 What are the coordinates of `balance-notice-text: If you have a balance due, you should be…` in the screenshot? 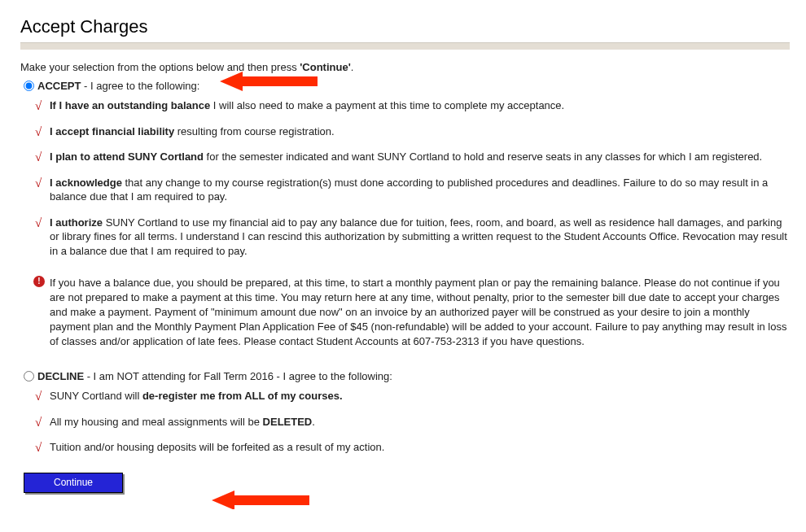 It's located at (418, 312).